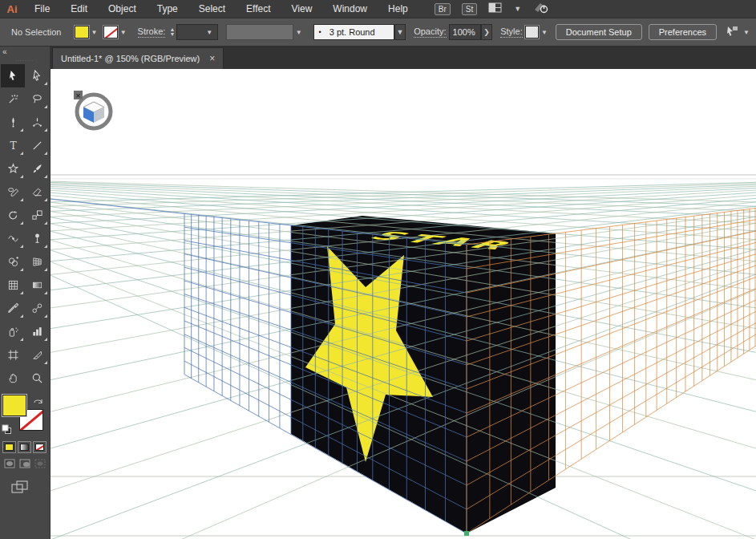  Describe the element at coordinates (350, 9) in the screenshot. I see `menu-window: Window` at that location.